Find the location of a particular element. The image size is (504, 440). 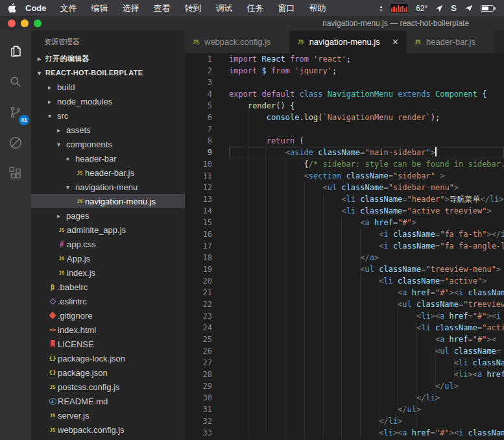

menu-item: 帮助 is located at coordinates (318, 8).